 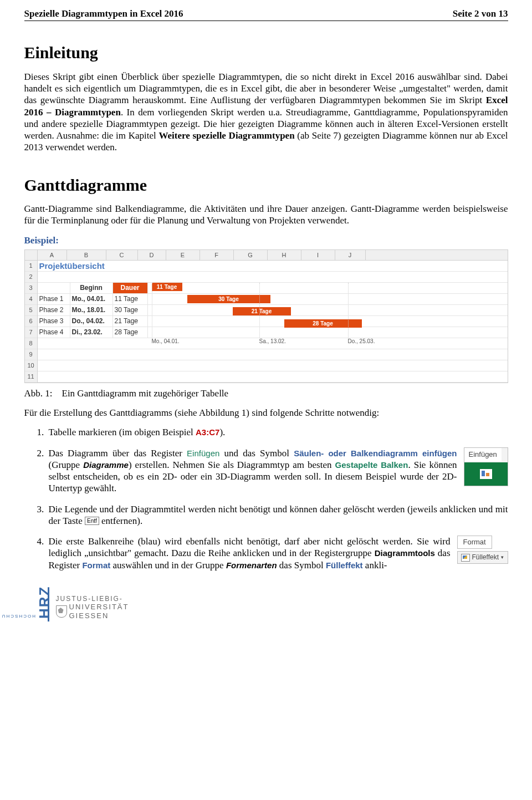 What do you see at coordinates (266, 53) in the screenshot?
I see `heading-einleitung: Einleitung` at bounding box center [266, 53].